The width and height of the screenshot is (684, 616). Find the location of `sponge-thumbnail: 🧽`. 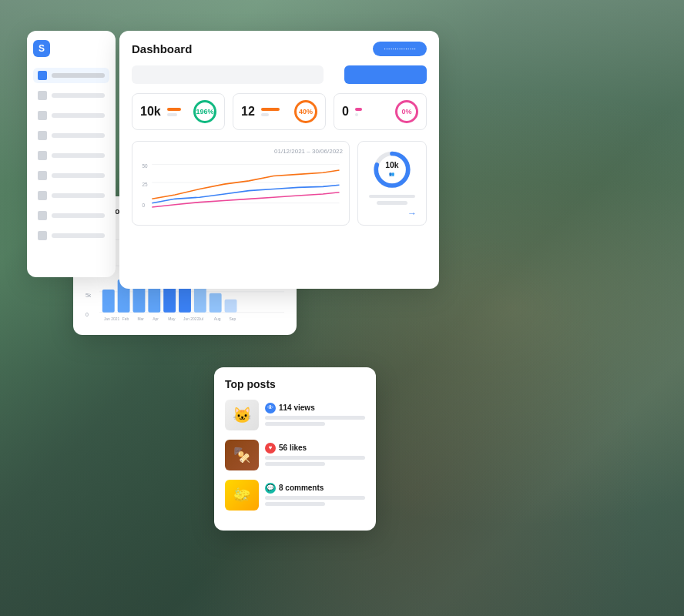

sponge-thumbnail: 🧽 is located at coordinates (242, 495).